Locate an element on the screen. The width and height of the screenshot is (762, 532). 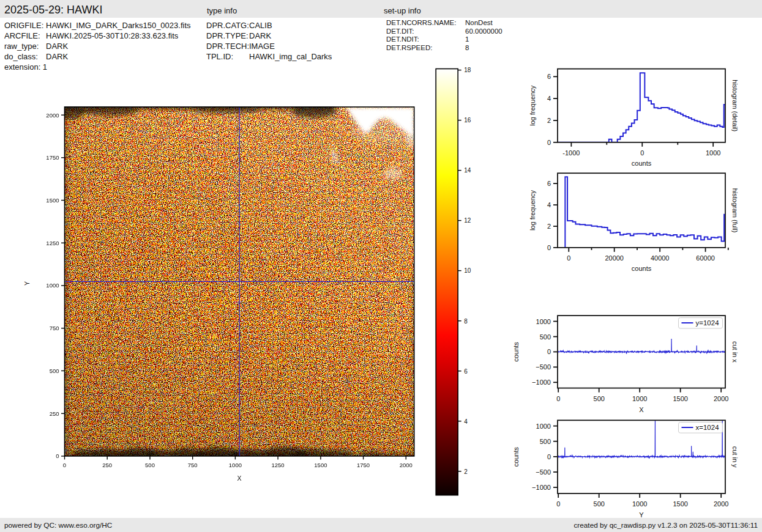
svg-text: 16 is located at coordinates (468, 120).